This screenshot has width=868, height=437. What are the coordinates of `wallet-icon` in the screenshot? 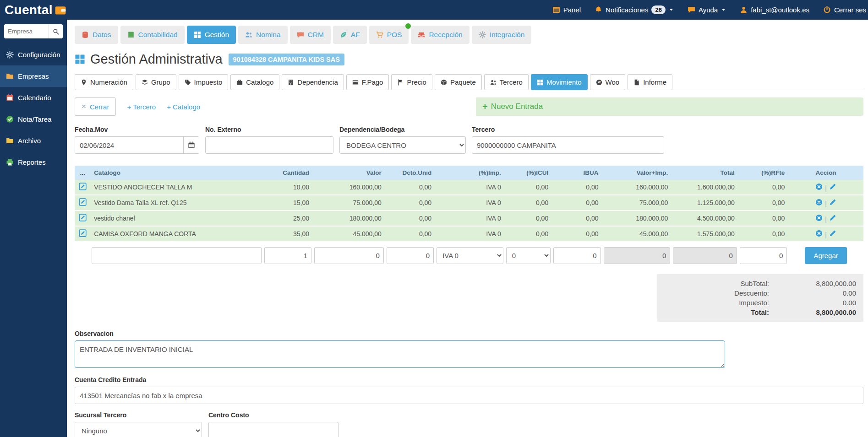 It's located at (60, 10).